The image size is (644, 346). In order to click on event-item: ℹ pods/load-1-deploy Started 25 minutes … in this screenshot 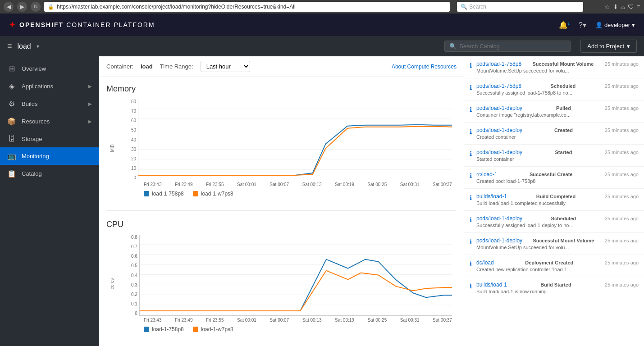, I will do `click(554, 156)`.